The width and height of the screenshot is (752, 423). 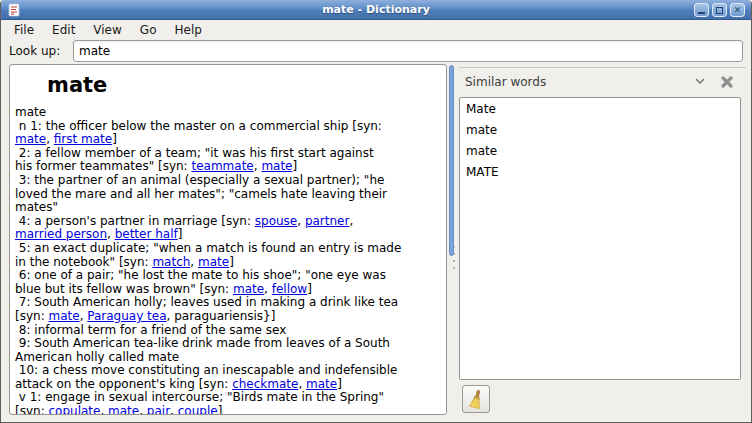 What do you see at coordinates (727, 82) in the screenshot?
I see `panel-close-button` at bounding box center [727, 82].